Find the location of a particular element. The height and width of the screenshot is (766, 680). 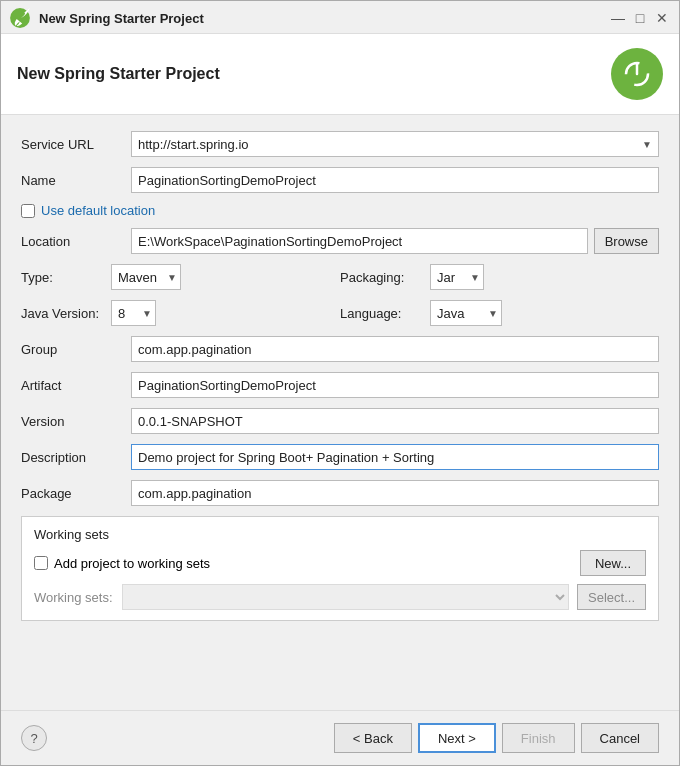

working-sets-check-left: Add project to working sets is located at coordinates (122, 564).